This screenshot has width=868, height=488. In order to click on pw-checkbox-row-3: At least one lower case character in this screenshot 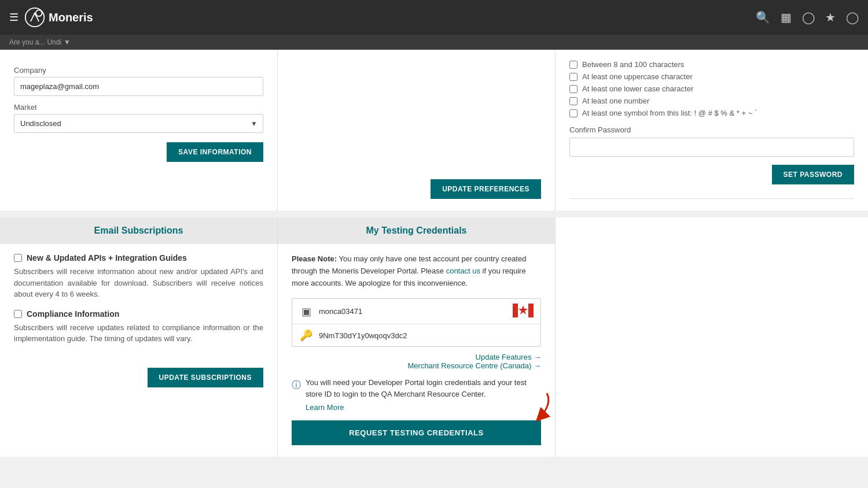, I will do `click(712, 89)`.